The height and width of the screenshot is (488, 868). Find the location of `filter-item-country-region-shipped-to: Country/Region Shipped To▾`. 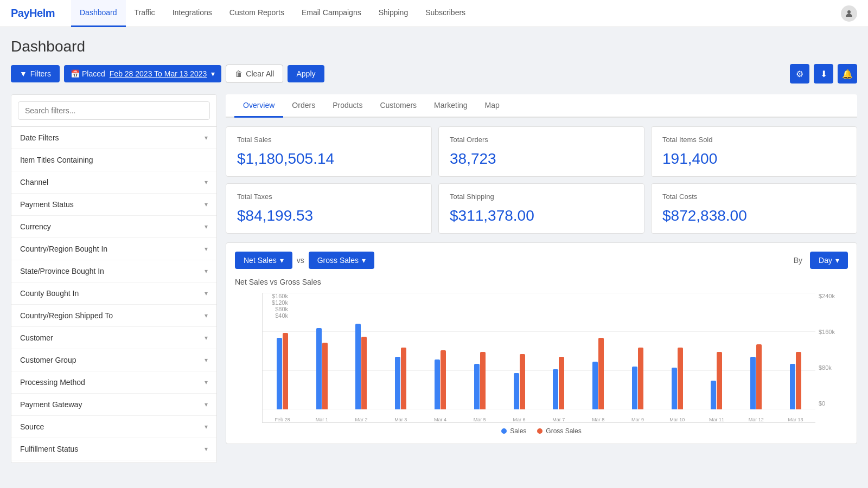

filter-item-country-region-shipped-to: Country/Region Shipped To▾ is located at coordinates (114, 316).